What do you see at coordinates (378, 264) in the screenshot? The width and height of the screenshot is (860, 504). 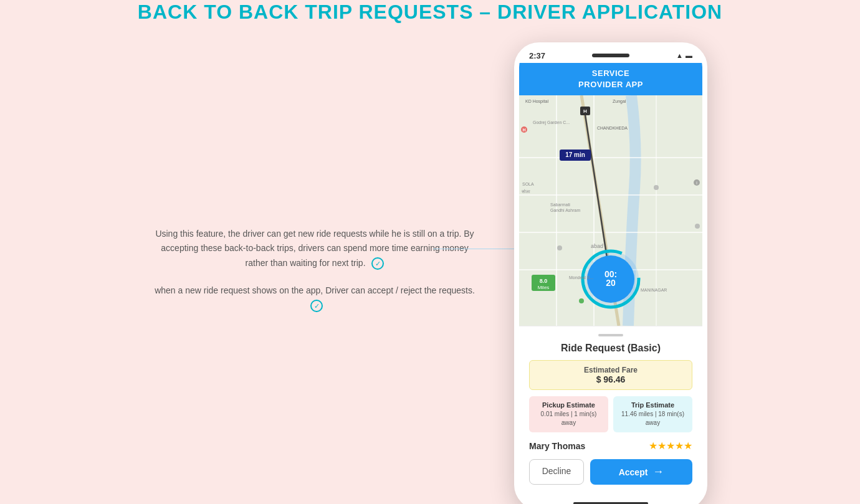 I see `check-icon-1: ✓` at bounding box center [378, 264].